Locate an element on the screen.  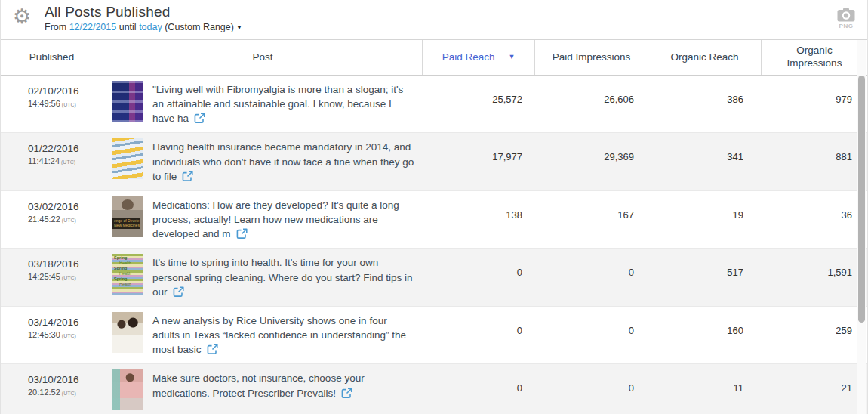
column-header-organic-reach: Organic Reach is located at coordinates (704, 57).